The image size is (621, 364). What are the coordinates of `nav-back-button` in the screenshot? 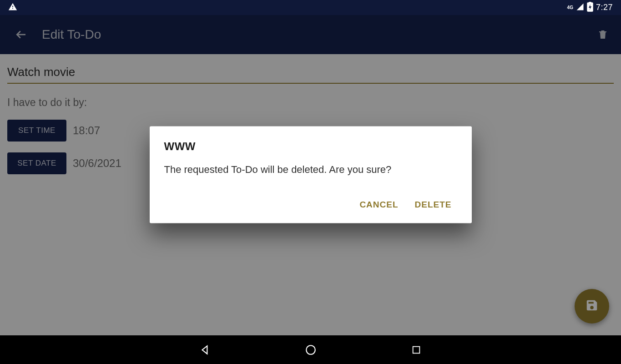 It's located at (205, 350).